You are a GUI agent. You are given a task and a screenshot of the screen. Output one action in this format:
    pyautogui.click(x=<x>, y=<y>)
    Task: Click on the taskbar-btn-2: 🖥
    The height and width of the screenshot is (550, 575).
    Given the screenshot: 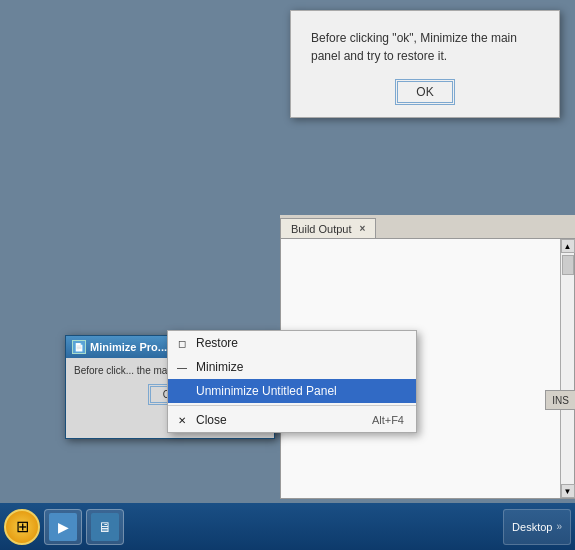 What is the action you would take?
    pyautogui.click(x=105, y=527)
    